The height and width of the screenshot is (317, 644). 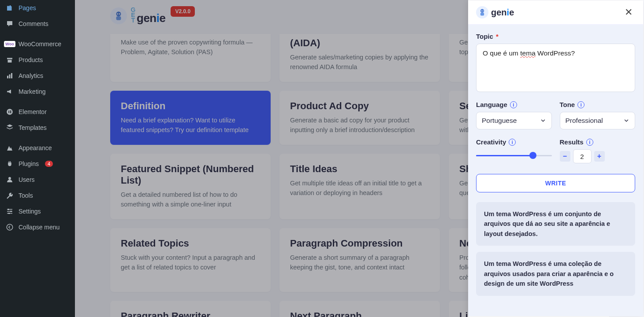 What do you see at coordinates (565, 156) in the screenshot?
I see `decrease-button: −` at bounding box center [565, 156].